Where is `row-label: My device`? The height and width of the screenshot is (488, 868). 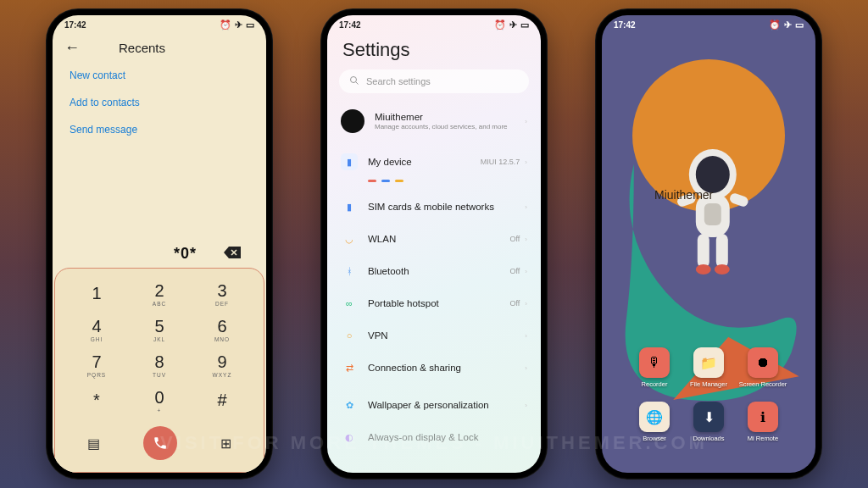 row-label: My device is located at coordinates (424, 162).